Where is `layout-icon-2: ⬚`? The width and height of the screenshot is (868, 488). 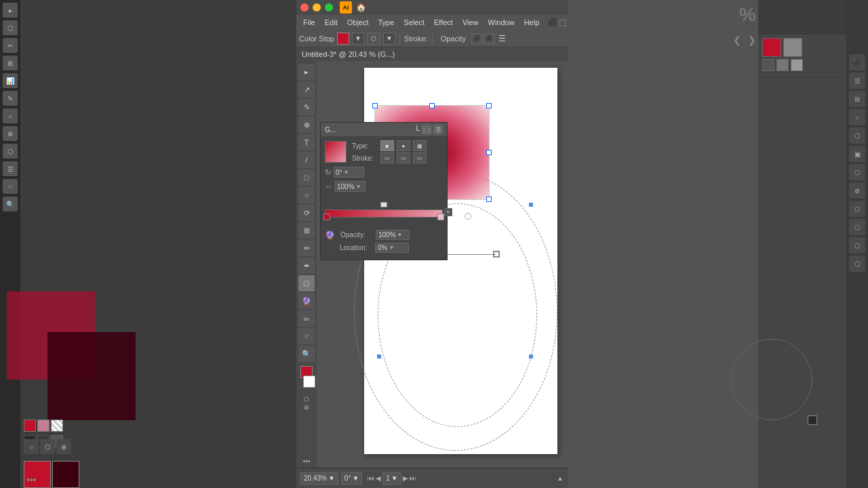 layout-icon-2: ⬚ is located at coordinates (563, 22).